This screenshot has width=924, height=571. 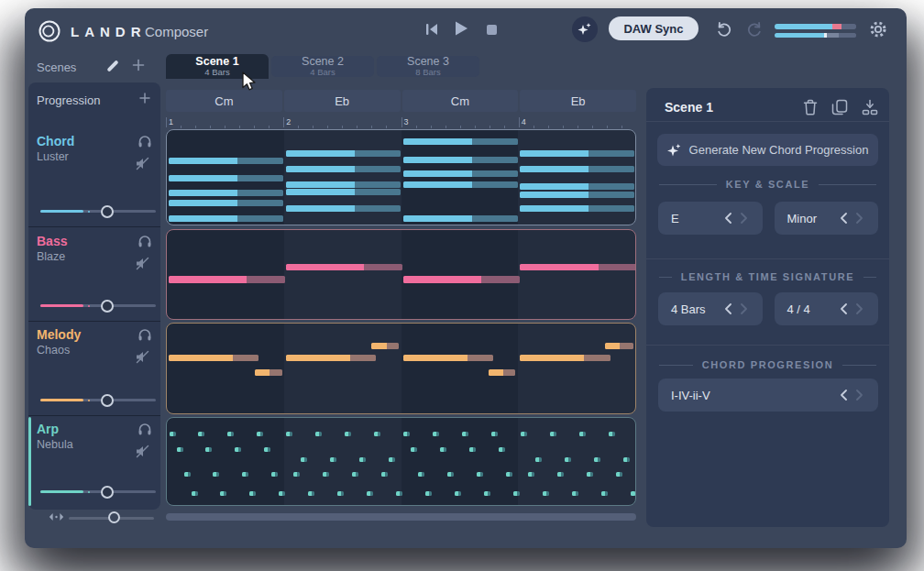 I want to click on play-button, so click(x=461, y=28).